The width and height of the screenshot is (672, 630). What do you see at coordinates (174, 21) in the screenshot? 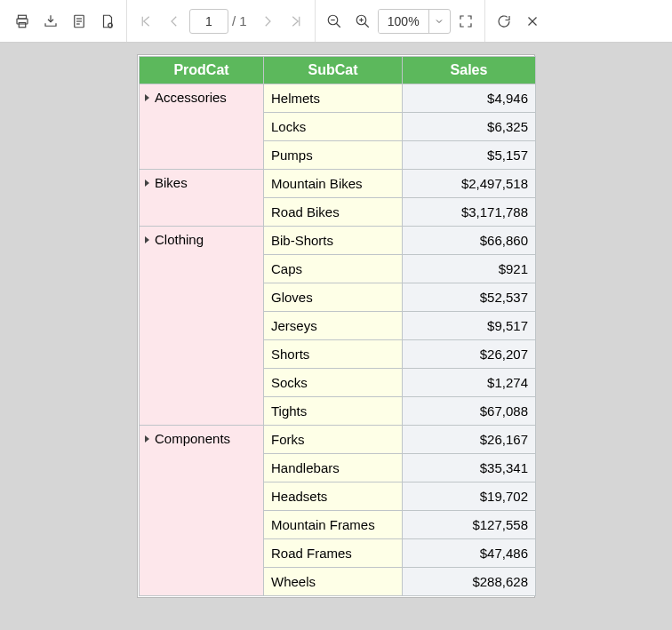
I see `prev-page-button` at bounding box center [174, 21].